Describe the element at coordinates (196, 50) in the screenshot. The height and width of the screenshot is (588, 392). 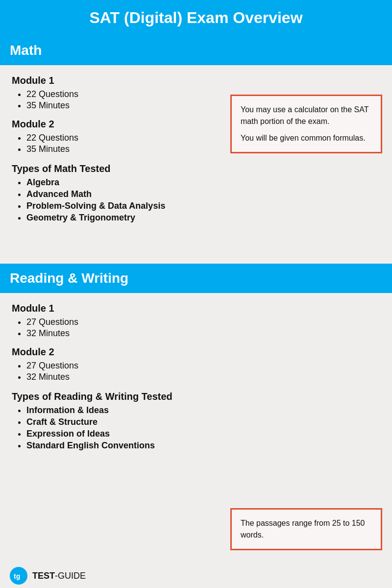
I see `math-section-header: Math` at that location.